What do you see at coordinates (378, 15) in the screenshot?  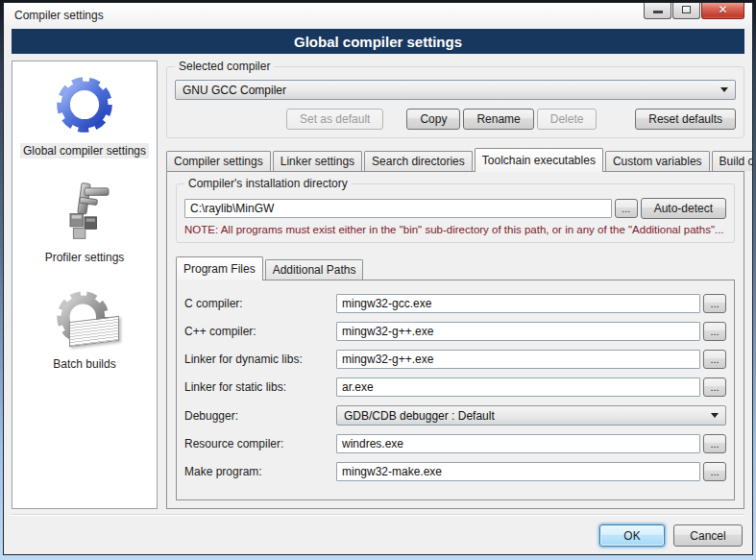 I see `title-bar: Compiler settings ✕` at bounding box center [378, 15].